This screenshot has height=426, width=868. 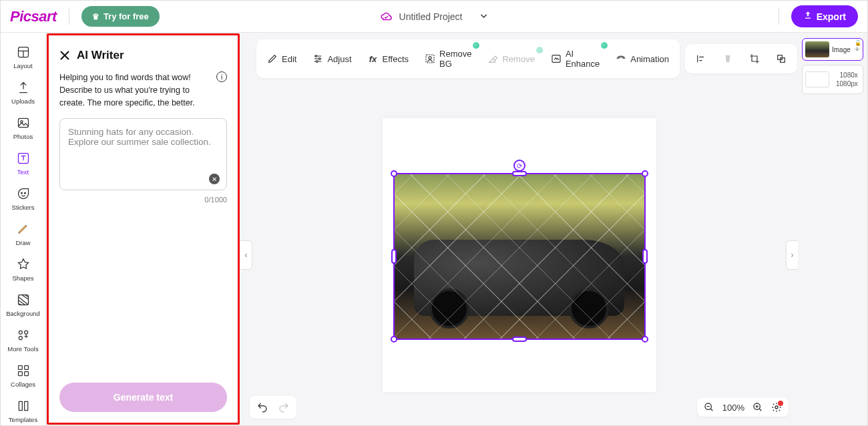 What do you see at coordinates (23, 300) in the screenshot?
I see `background-icon` at bounding box center [23, 300].